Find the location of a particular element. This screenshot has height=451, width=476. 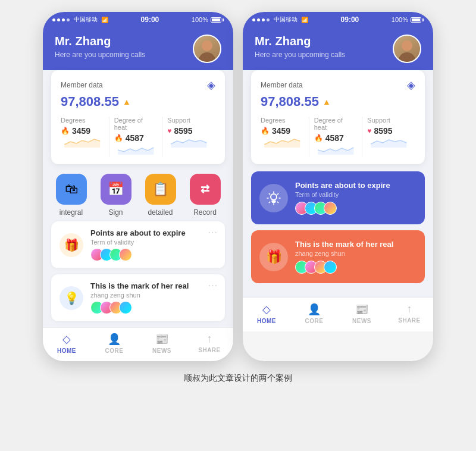

home-nav-label-left: HOME is located at coordinates (67, 351).